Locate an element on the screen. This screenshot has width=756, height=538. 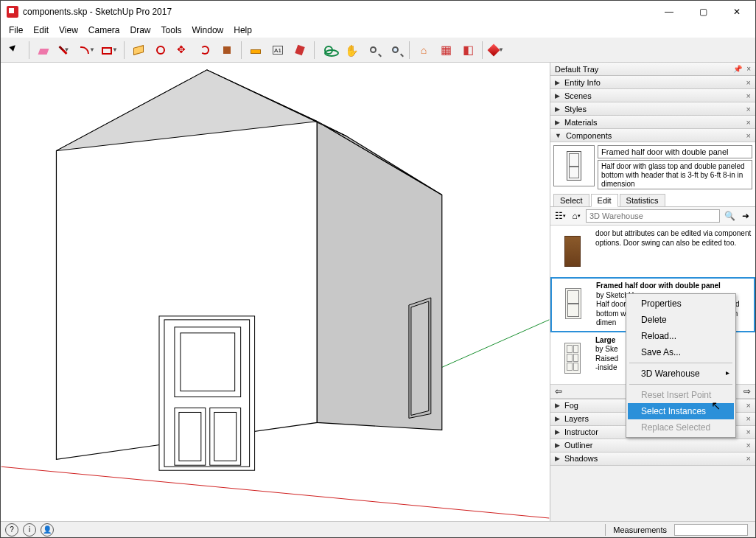
select-tool-icon is located at coordinates (15, 50).